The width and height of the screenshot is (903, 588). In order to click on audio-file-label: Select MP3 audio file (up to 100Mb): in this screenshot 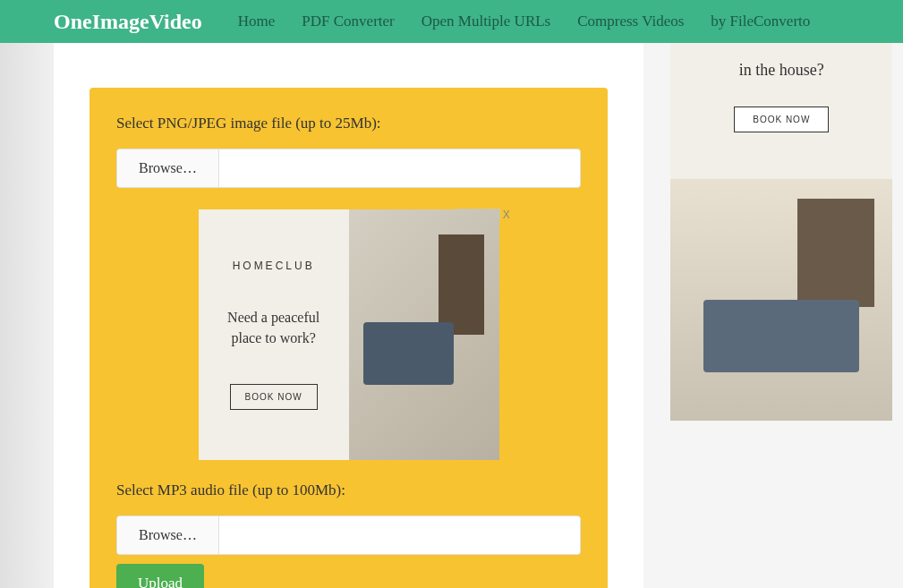, I will do `click(349, 490)`.